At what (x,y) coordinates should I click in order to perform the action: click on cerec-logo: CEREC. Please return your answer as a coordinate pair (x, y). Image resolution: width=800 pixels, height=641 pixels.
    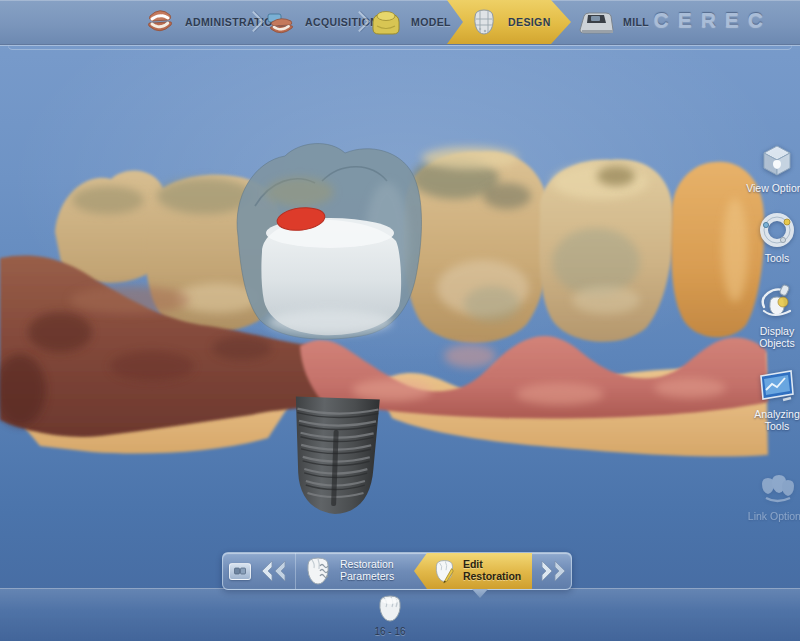
    Looking at the image, I should click on (712, 20).